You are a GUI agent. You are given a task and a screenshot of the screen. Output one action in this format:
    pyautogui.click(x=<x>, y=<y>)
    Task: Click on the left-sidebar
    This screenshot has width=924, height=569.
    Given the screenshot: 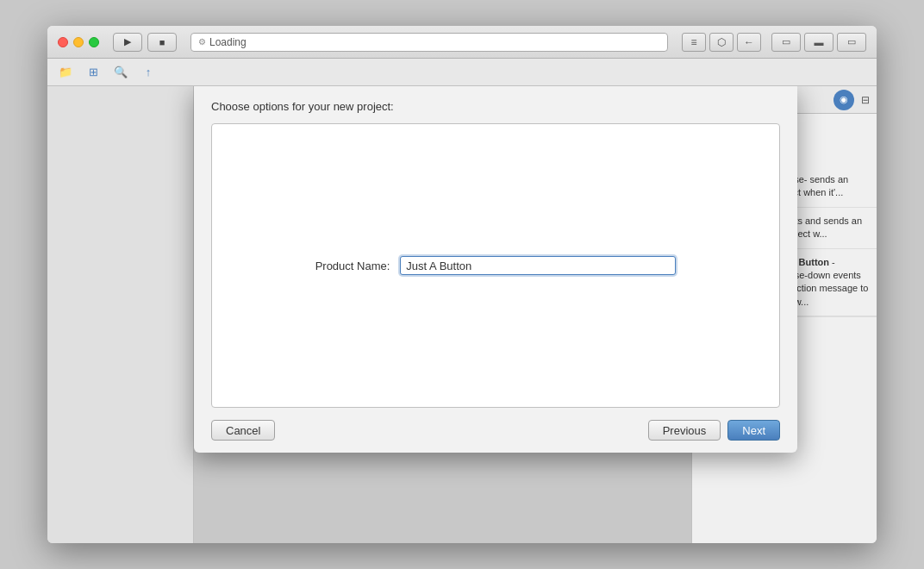 What is the action you would take?
    pyautogui.click(x=121, y=315)
    